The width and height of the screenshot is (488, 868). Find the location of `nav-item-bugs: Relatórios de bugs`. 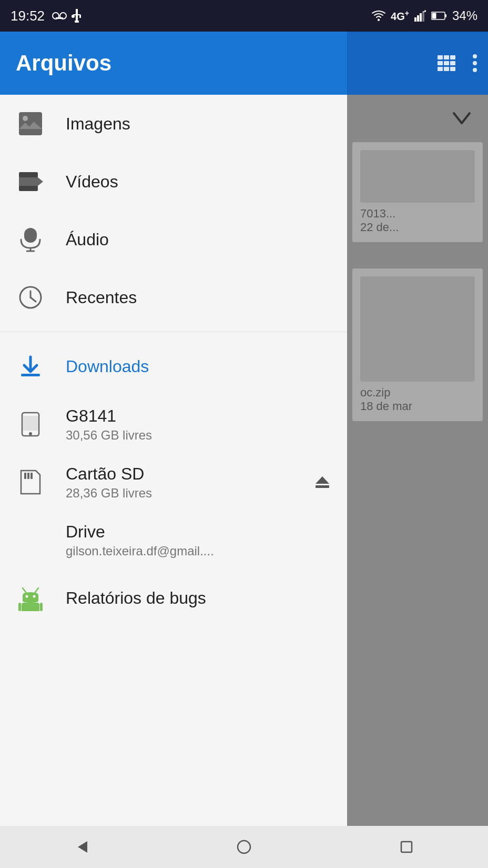

nav-item-bugs: Relatórios de bugs is located at coordinates (174, 598).